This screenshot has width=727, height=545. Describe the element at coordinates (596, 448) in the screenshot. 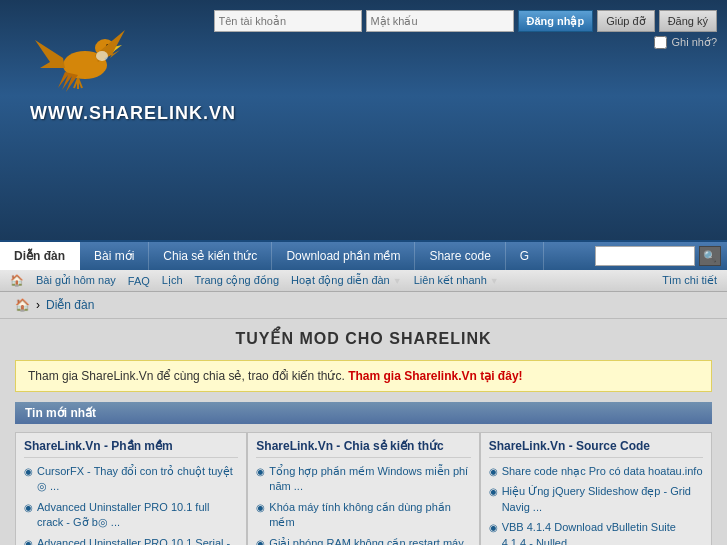

I see `col-sourcecode-title: ShareLink.Vn - Source Code` at that location.